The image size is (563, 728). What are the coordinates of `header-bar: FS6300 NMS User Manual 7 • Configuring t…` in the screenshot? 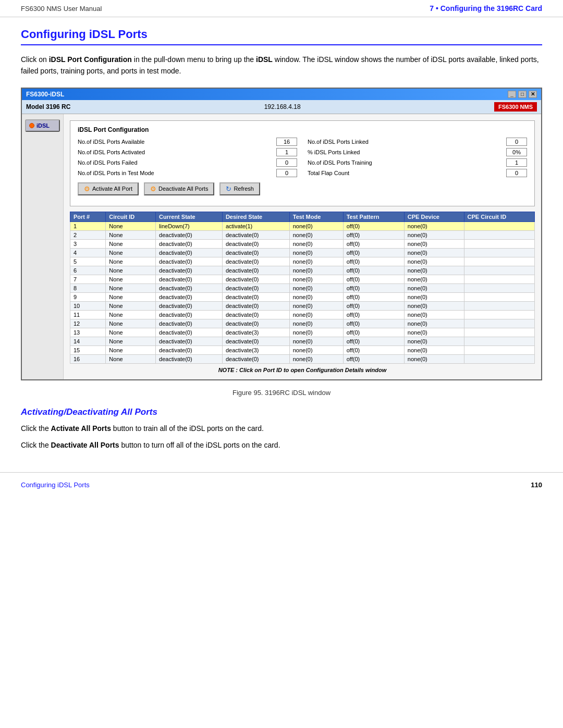 It's located at (282, 8).